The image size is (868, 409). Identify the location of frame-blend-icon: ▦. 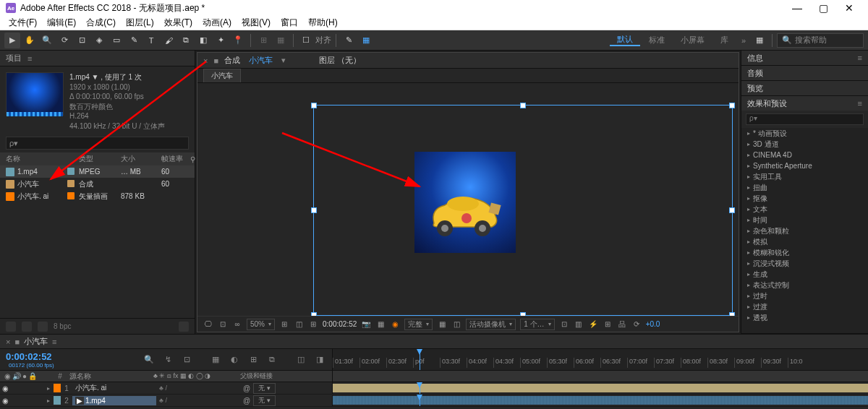
(216, 360).